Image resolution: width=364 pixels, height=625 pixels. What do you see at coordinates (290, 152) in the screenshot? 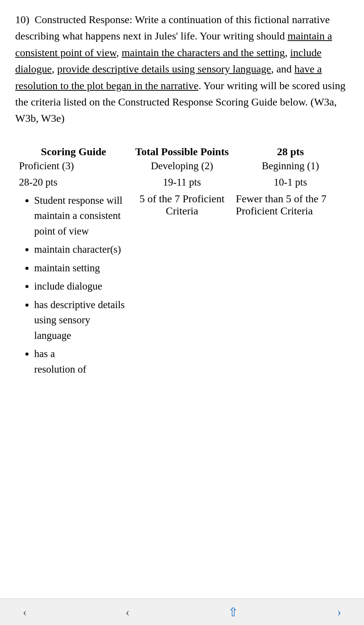
I see `total-pts-header: 28 pts` at bounding box center [290, 152].